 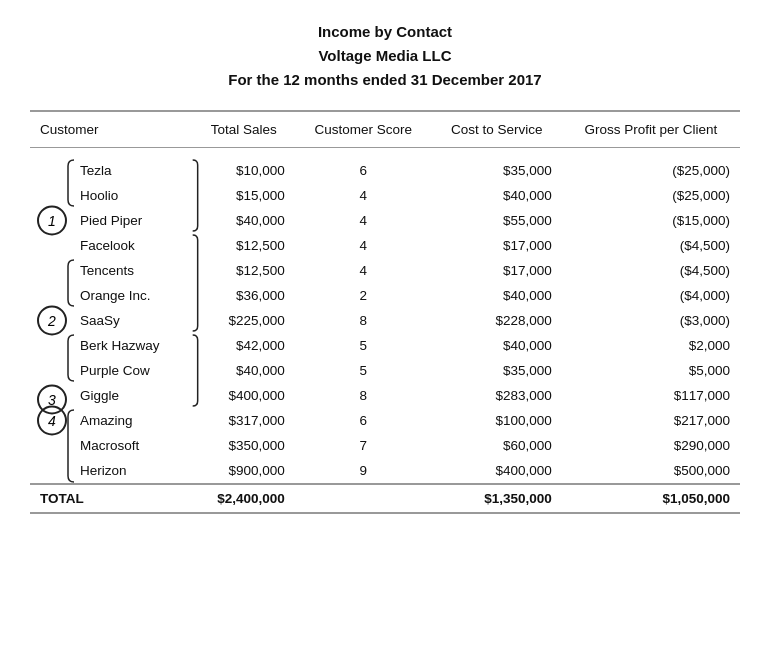 What do you see at coordinates (385, 130) in the screenshot?
I see `table-header-row: Customer Total Sales Customer Score Cost…` at bounding box center [385, 130].